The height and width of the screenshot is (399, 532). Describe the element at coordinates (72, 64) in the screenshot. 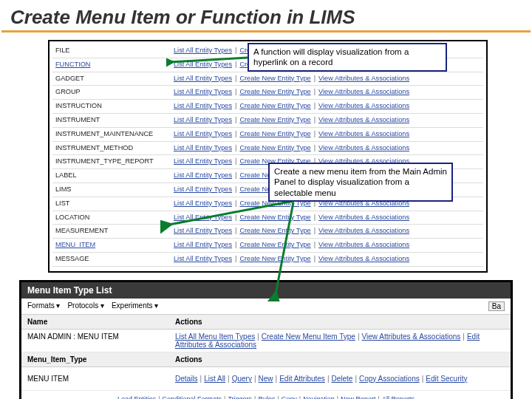

I see `entity-link-function: FUNCTION` at that location.